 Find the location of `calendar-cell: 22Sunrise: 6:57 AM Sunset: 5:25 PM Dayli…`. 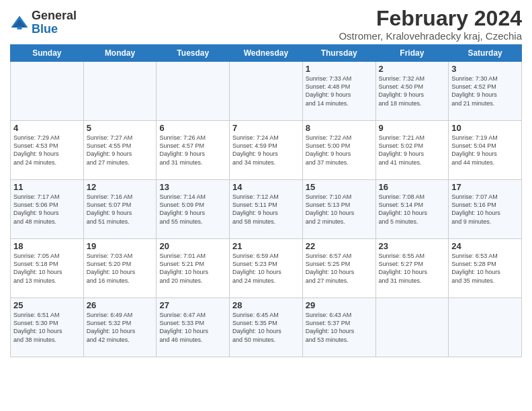

calendar-cell: 22Sunrise: 6:57 AM Sunset: 5:25 PM Dayli… is located at coordinates (339, 269).